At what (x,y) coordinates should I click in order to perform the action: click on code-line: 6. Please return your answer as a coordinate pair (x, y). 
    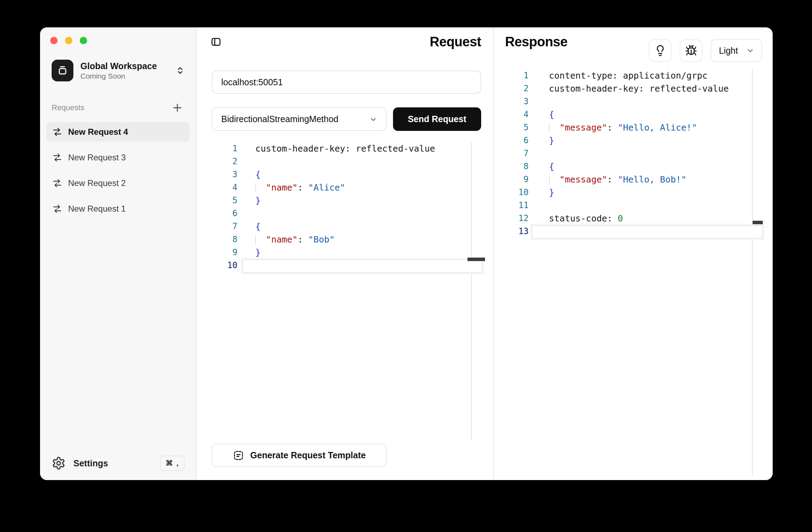
    Looking at the image, I should click on (346, 213).